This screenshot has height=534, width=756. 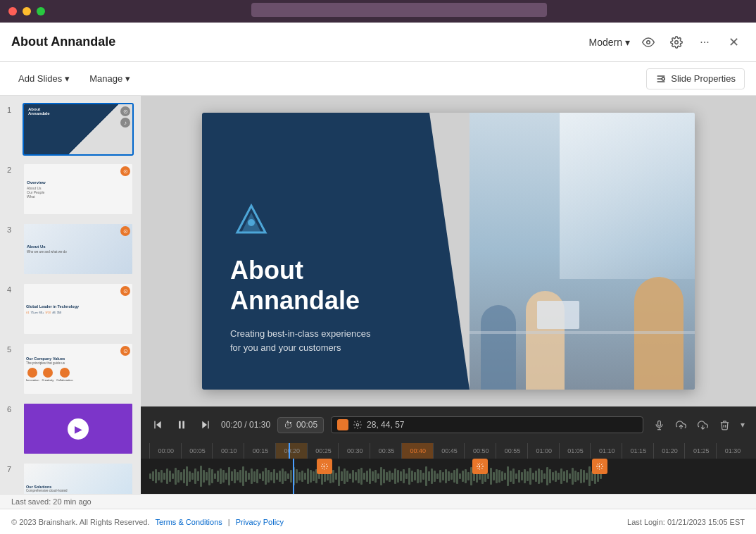 What do you see at coordinates (13, 170) in the screenshot?
I see `slide-num-2: 2` at bounding box center [13, 170].